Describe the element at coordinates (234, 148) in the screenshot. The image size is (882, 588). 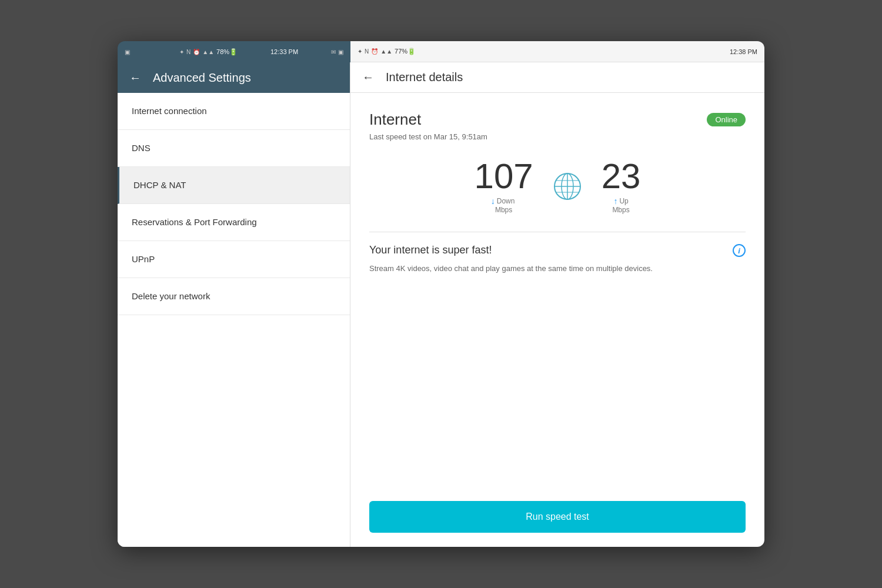
I see `menu-item-dns: DNS` at that location.